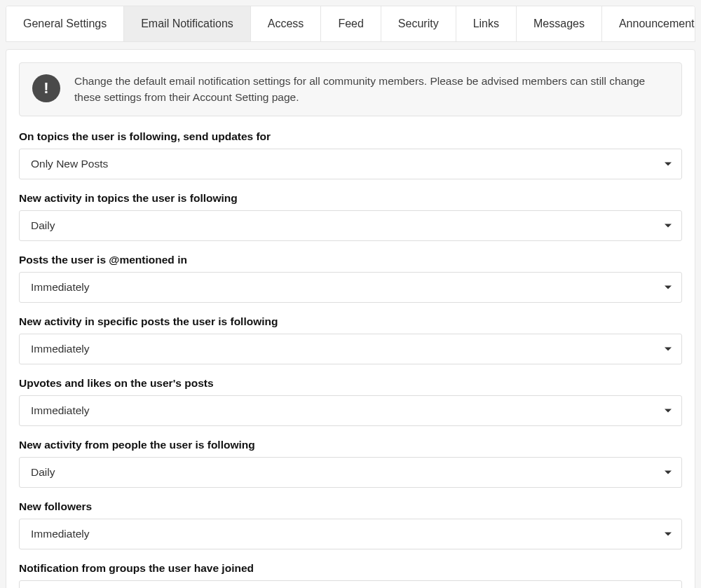 This screenshot has width=701, height=588. Describe the element at coordinates (350, 322) in the screenshot. I see `field-label: New activity in specific posts the user …` at that location.